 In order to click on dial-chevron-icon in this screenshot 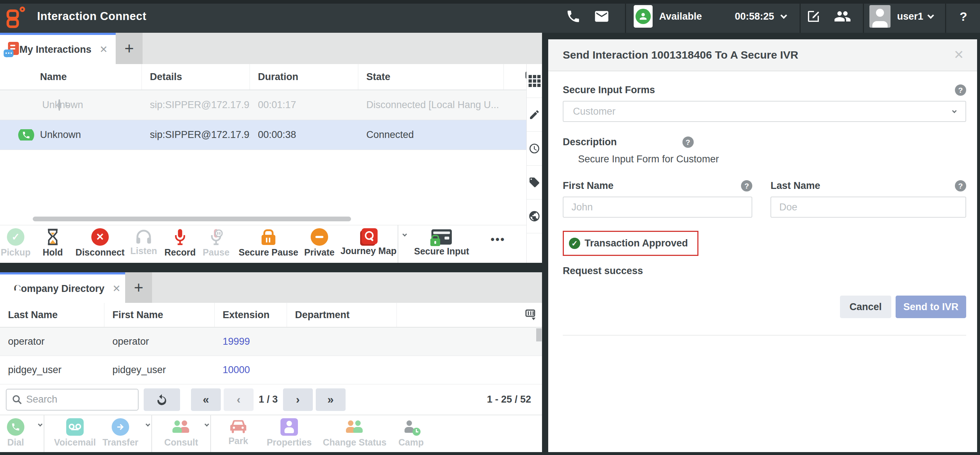, I will do `click(40, 422)`.